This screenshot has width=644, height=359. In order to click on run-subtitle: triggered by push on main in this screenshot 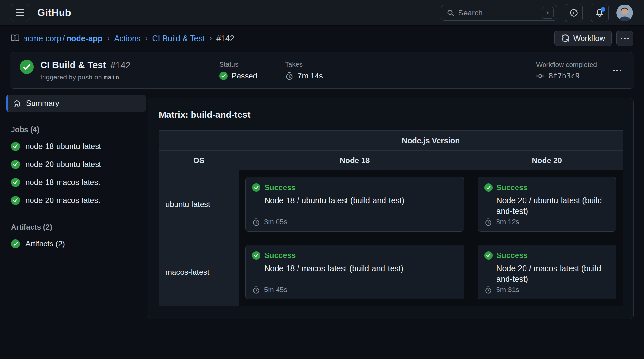, I will do `click(85, 77)`.